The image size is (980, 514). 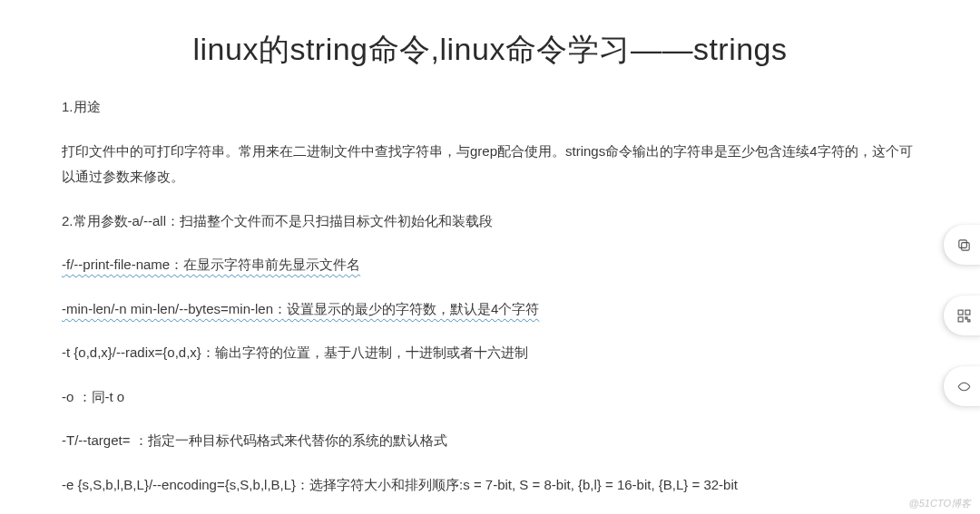 What do you see at coordinates (211, 265) in the screenshot?
I see `param-print-file-name-text: -f/--print-file-name：在显示字符串前先显示文件名` at bounding box center [211, 265].